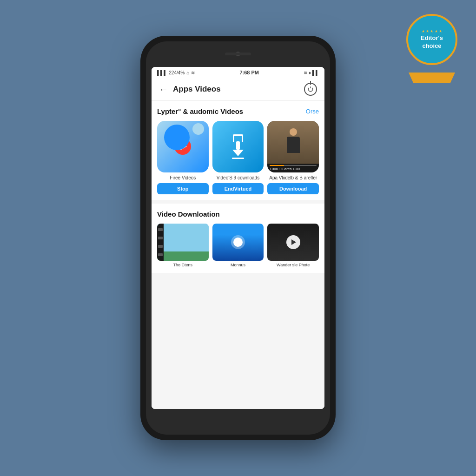 The image size is (476, 476). What do you see at coordinates (249, 73) in the screenshot?
I see `status-time: 7:68 PM` at bounding box center [249, 73].